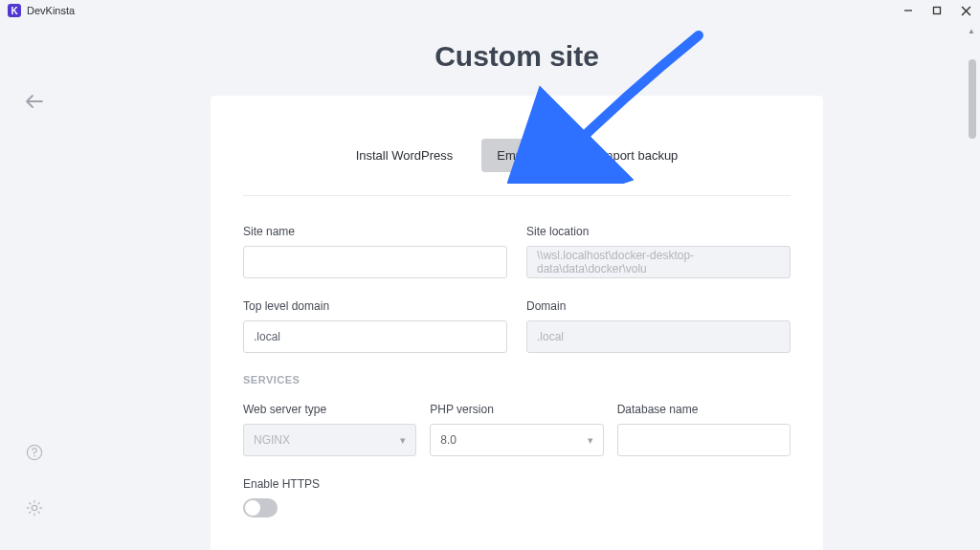 This screenshot has width=980, height=550. Describe the element at coordinates (375, 337) in the screenshot. I see `tld-input: .local` at that location.